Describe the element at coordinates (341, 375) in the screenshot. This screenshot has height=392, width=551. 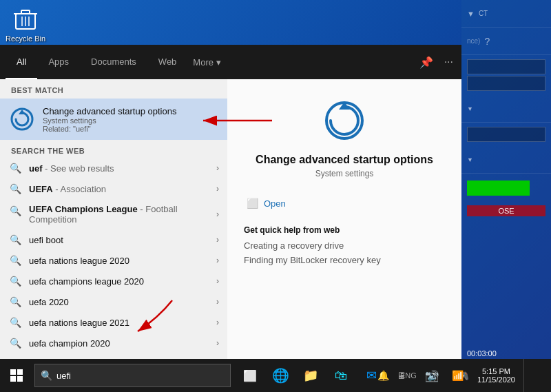
I see `store-icon: 🛍` at that location.